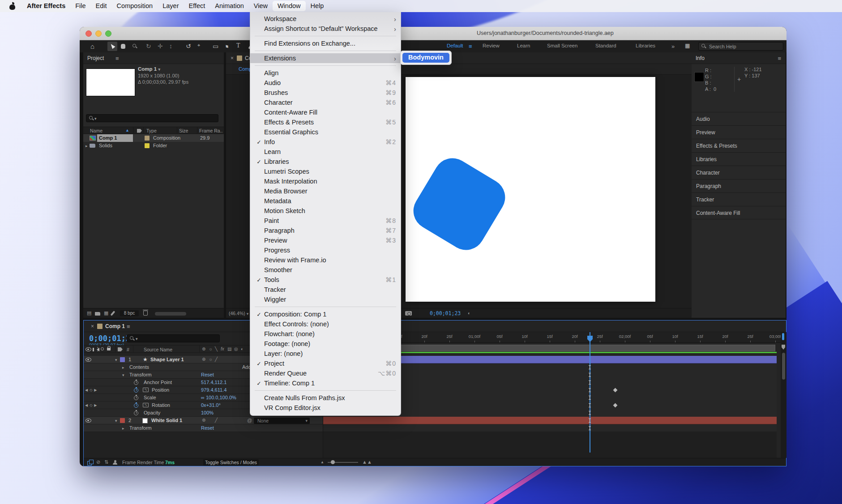 The height and width of the screenshot is (504, 842). What do you see at coordinates (167, 359) in the screenshot?
I see `layer-name: Shape Layer 1` at bounding box center [167, 359].